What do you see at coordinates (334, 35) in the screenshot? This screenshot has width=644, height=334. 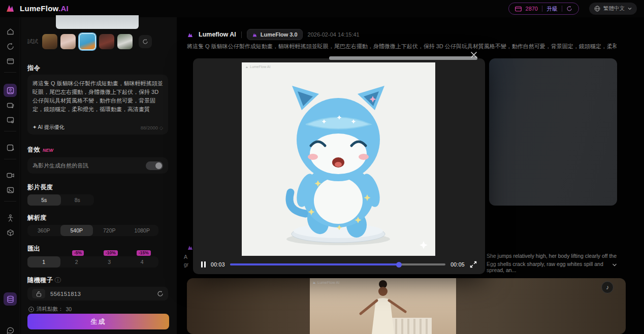 I see `result-timestamp: 2026-02-04 14:15:41` at bounding box center [334, 35].